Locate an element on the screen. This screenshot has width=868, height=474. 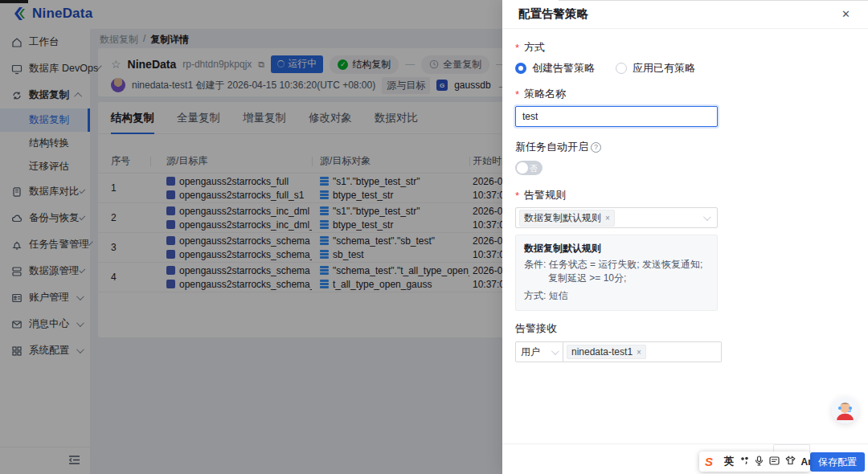
alert-rule-select: 数据复制默认规则 × is located at coordinates (616, 218).